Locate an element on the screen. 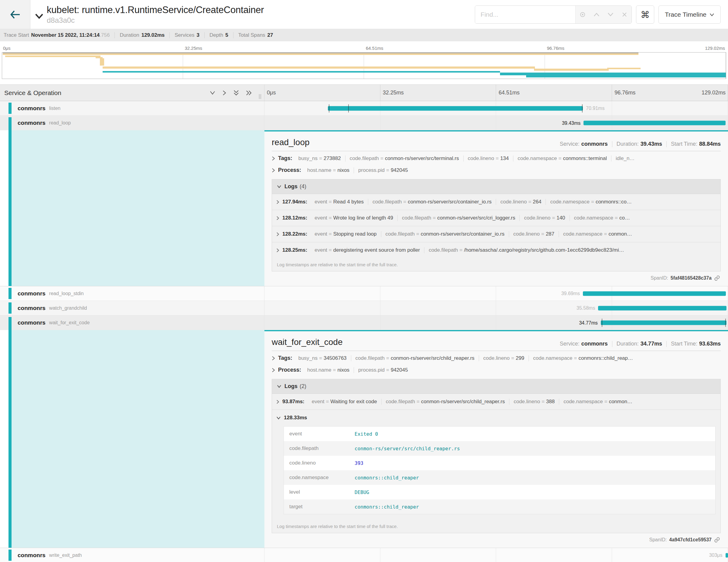  next-match-button is located at coordinates (611, 15).